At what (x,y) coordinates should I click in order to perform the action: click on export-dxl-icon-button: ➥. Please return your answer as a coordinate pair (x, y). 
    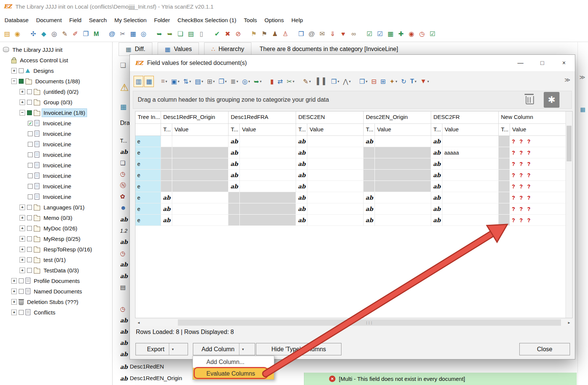
    Looking at the image, I should click on (170, 34).